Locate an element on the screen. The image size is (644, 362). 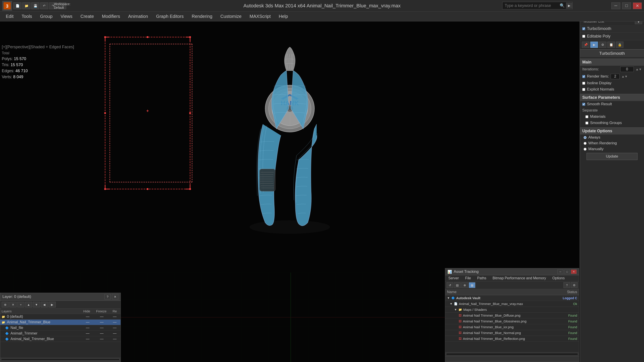
asset-reflection-status: Found is located at coordinates (564, 339).